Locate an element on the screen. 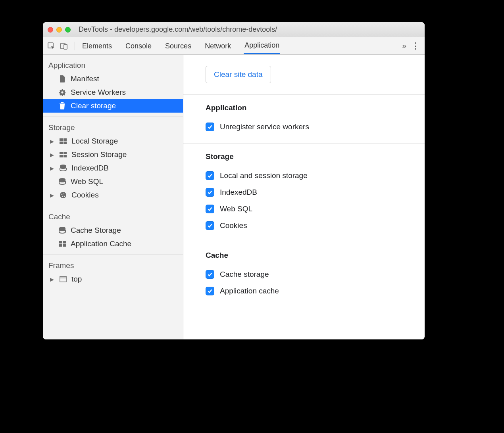 The width and height of the screenshot is (504, 433). sidebar-item-label: Application Cache is located at coordinates (101, 244).